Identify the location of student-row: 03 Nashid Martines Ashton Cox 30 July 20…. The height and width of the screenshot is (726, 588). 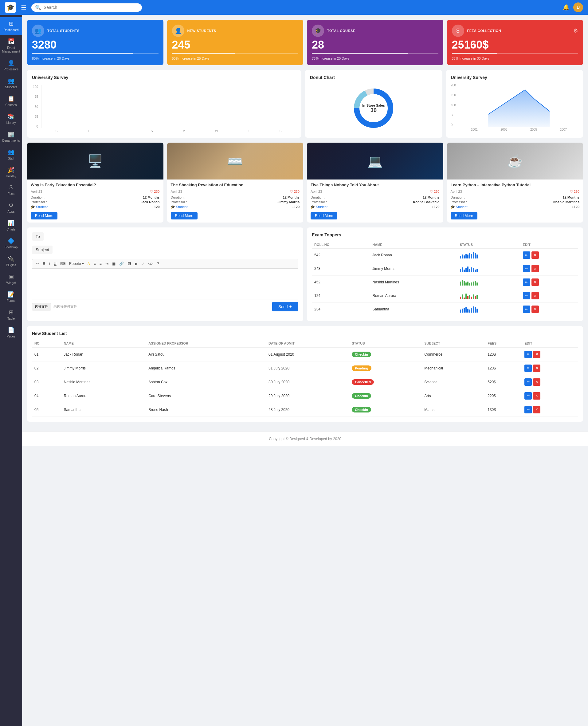
(305, 382).